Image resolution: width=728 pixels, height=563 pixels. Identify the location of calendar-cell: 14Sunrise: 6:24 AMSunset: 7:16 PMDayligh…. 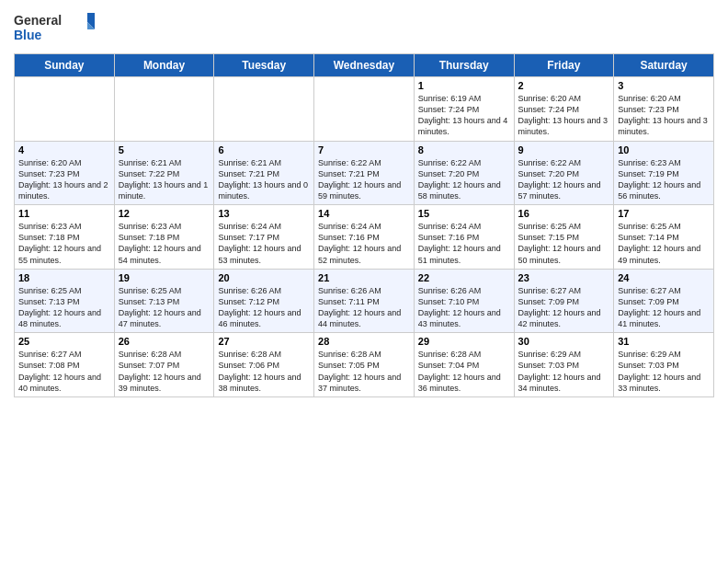
(364, 237).